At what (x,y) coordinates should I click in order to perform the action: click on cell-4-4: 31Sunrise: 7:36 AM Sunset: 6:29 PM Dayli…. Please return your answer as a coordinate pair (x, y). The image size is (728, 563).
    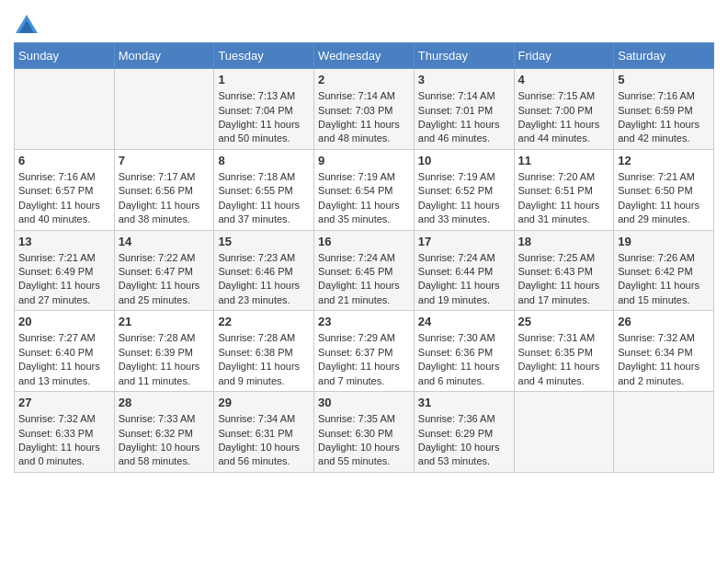
    Looking at the image, I should click on (463, 432).